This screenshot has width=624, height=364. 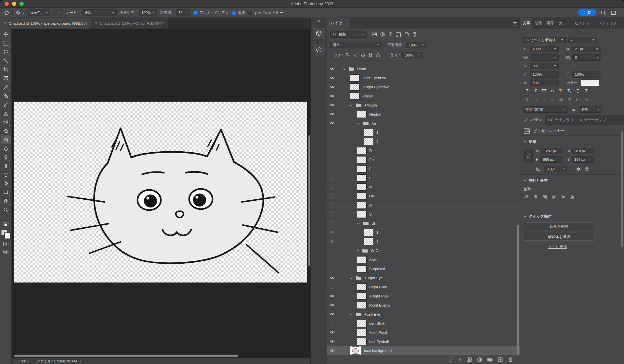 What do you see at coordinates (544, 49) in the screenshot?
I see `font-size-select: 20 pt` at bounding box center [544, 49].